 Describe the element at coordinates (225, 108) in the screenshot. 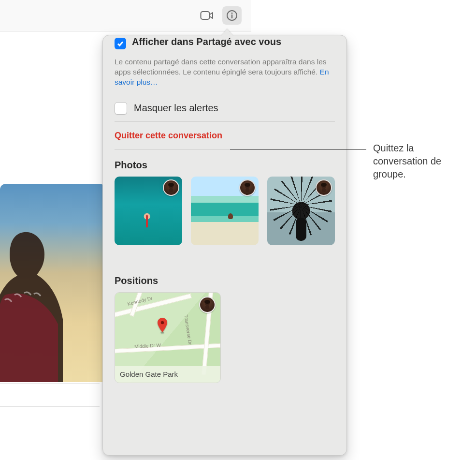

I see `hide-alerts-toggle: Masquer les alertes` at that location.